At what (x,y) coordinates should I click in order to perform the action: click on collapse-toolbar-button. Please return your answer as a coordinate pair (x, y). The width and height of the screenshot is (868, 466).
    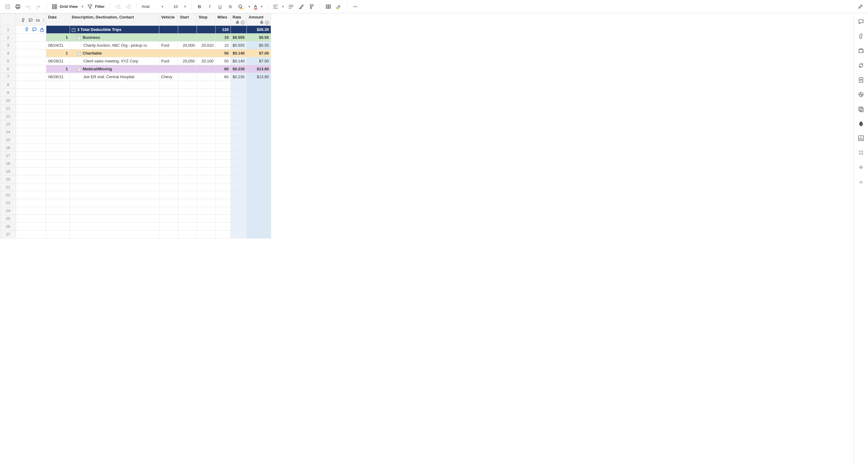
    Looking at the image, I should click on (861, 7).